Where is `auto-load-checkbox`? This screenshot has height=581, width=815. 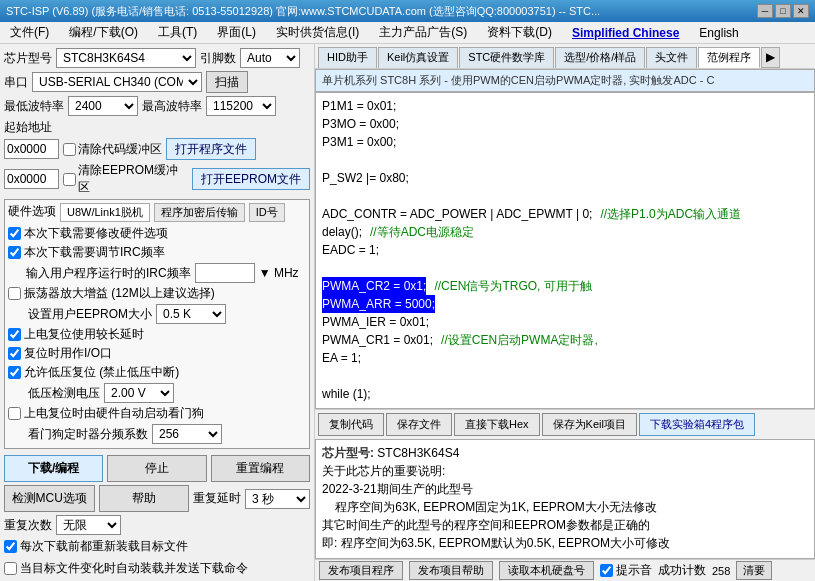 auto-load-checkbox is located at coordinates (10, 546).